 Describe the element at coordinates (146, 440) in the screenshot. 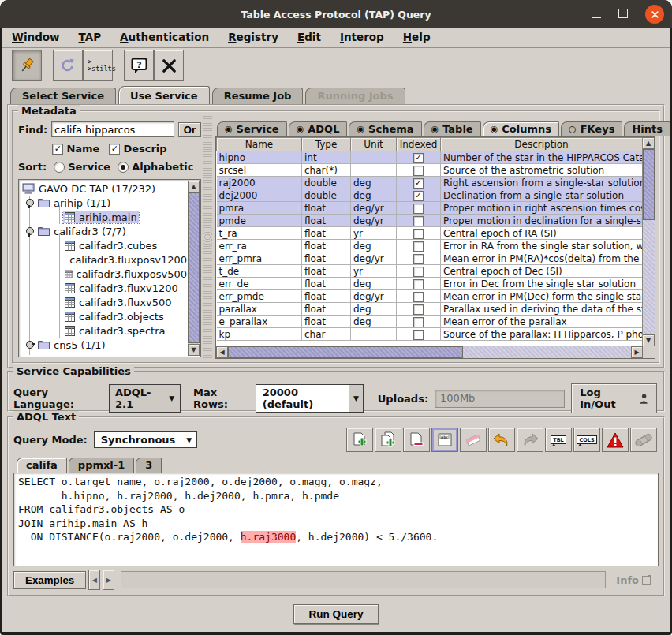

I see `query-mode-select: Synchronous ▼` at that location.